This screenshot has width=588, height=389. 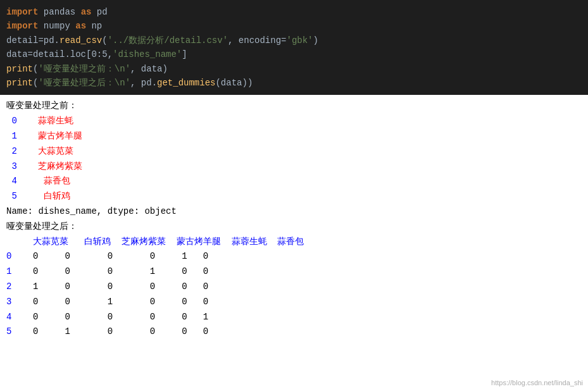 What do you see at coordinates (33, 40) in the screenshot?
I see `var-detail: detail=pd.` at bounding box center [33, 40].